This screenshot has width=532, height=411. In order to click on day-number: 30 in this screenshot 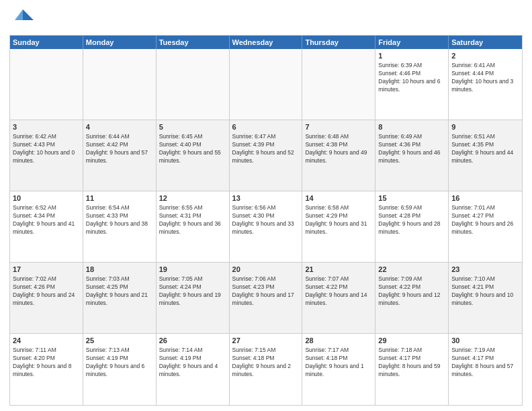, I will do `click(485, 341)`.